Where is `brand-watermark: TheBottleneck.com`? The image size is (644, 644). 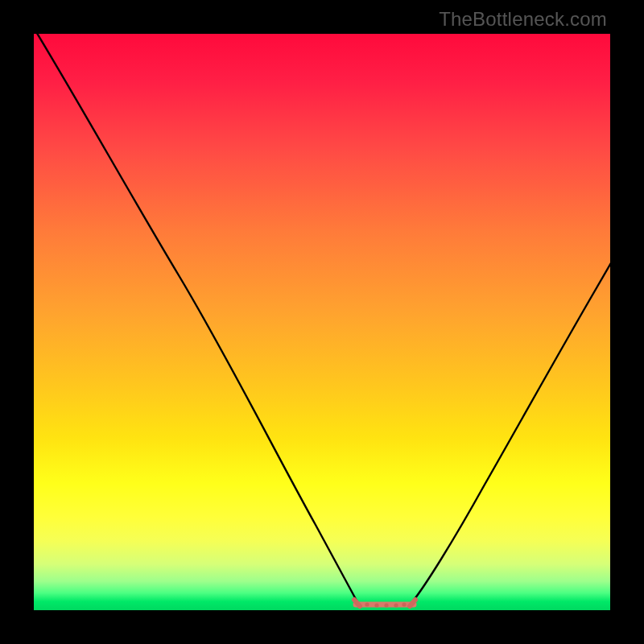
brand-watermark: TheBottleneck.com is located at coordinates (523, 19).